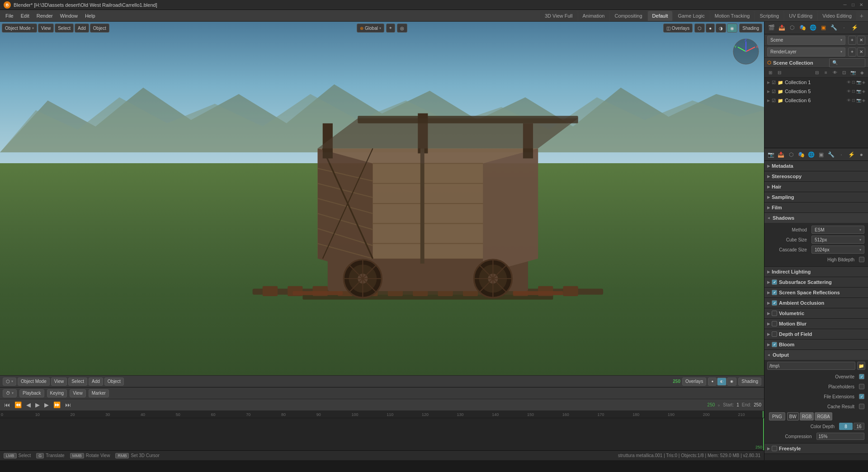 Image resolution: width=868 pixels, height=472 pixels. What do you see at coordinates (849, 82) in the screenshot?
I see `collection-1-eye: 👁` at bounding box center [849, 82].